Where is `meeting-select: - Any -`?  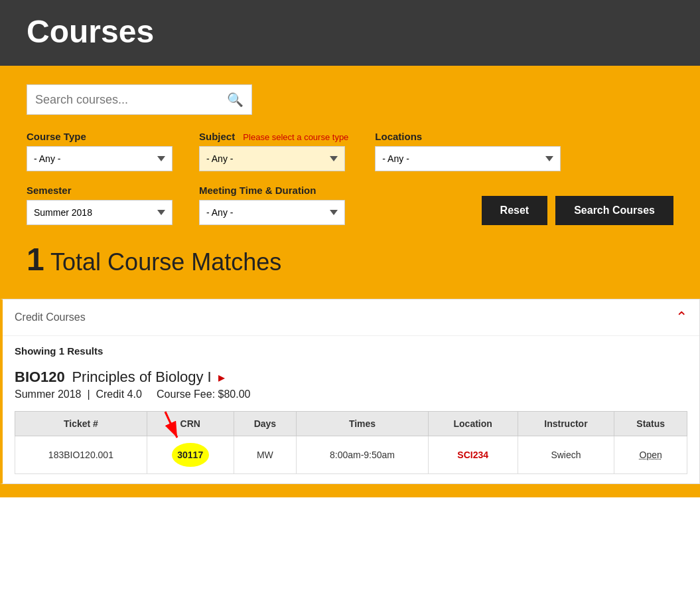 meeting-select: - Any - is located at coordinates (272, 212).